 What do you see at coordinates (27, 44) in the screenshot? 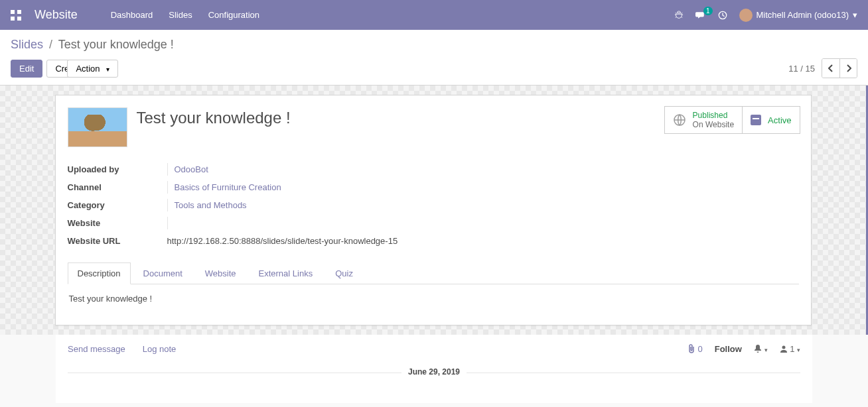
I see `breadcrumb-root: Slides` at bounding box center [27, 44].